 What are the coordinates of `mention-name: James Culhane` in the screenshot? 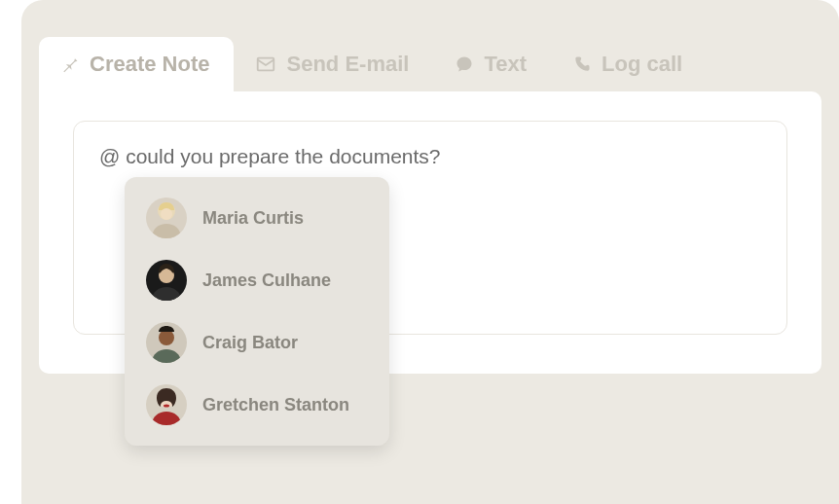 It's located at (267, 280).